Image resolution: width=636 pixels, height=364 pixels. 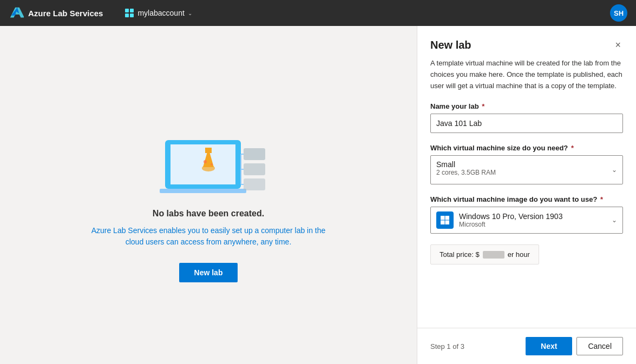 I want to click on dialog-description: A template virtual machine will be creat…, so click(x=527, y=80).